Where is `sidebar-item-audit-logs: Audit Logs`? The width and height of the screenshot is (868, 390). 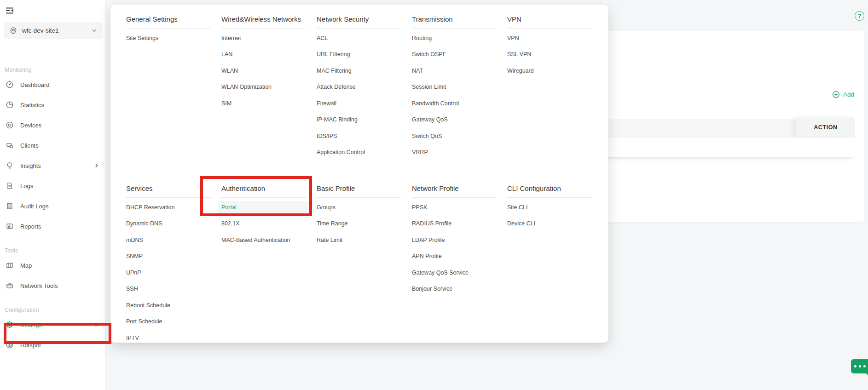 sidebar-item-audit-logs: Audit Logs is located at coordinates (52, 206).